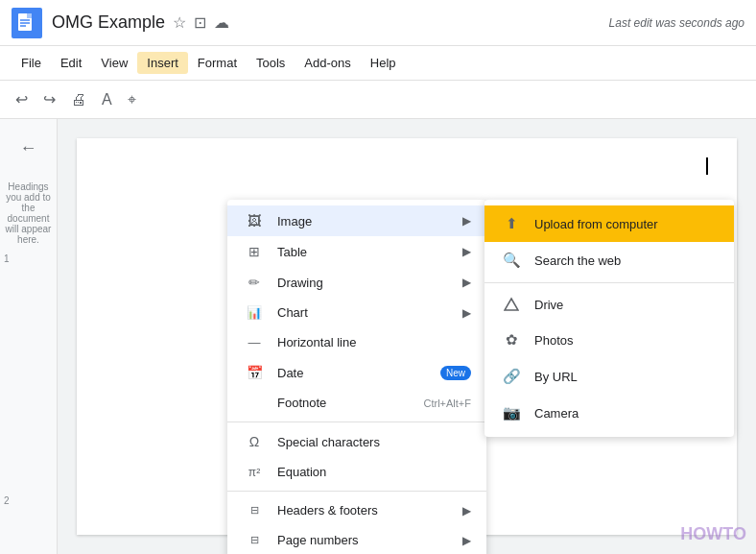 This screenshot has height=554, width=756. I want to click on redo-icon: ↪, so click(50, 100).